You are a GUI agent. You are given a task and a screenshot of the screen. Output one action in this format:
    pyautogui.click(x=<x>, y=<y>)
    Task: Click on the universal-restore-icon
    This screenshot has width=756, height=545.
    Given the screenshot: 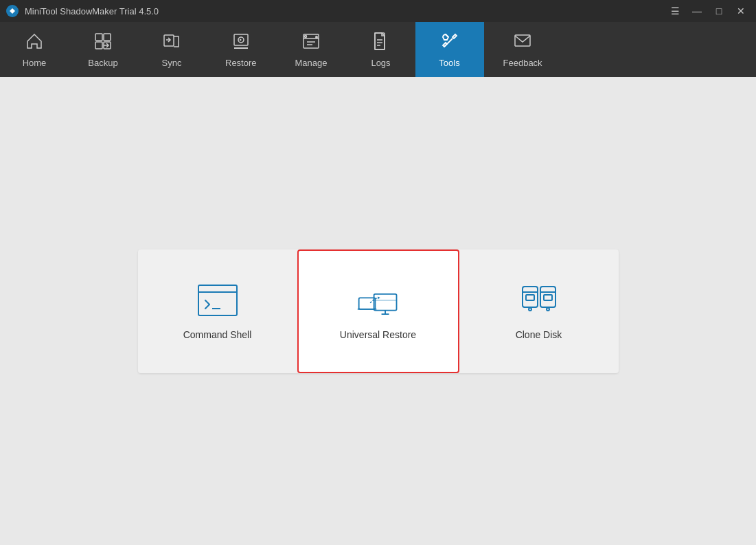 What is the action you would take?
    pyautogui.click(x=378, y=300)
    